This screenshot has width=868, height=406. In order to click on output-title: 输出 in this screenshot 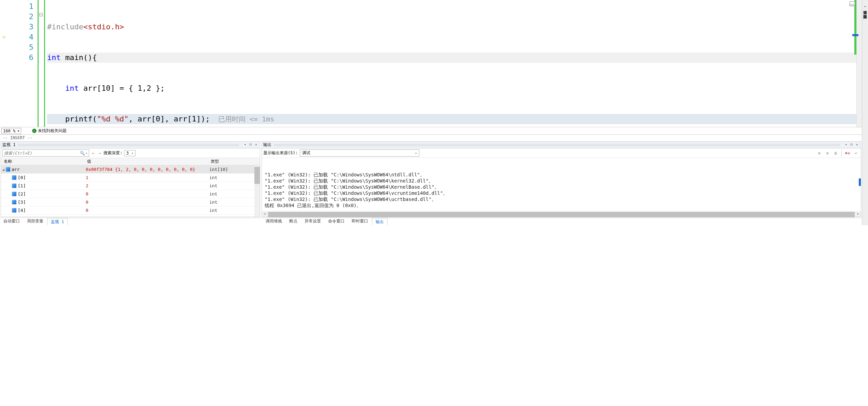, I will do `click(267, 145)`.